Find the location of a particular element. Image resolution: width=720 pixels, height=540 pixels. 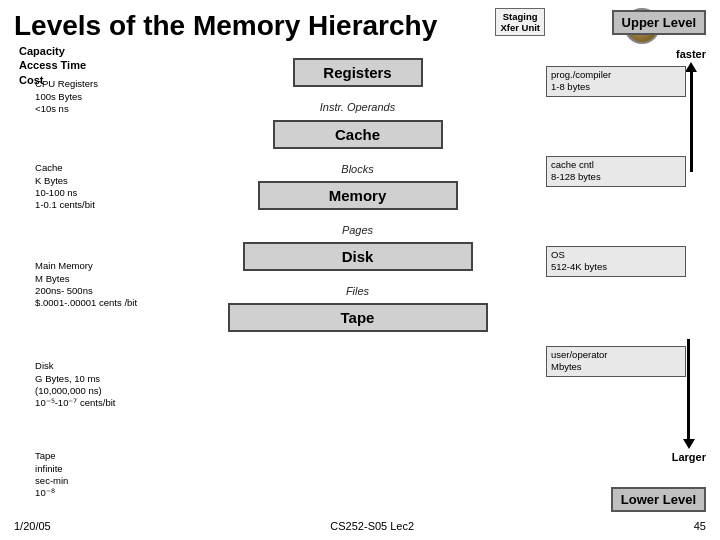

larger-arrowhead is located at coordinates (689, 444).